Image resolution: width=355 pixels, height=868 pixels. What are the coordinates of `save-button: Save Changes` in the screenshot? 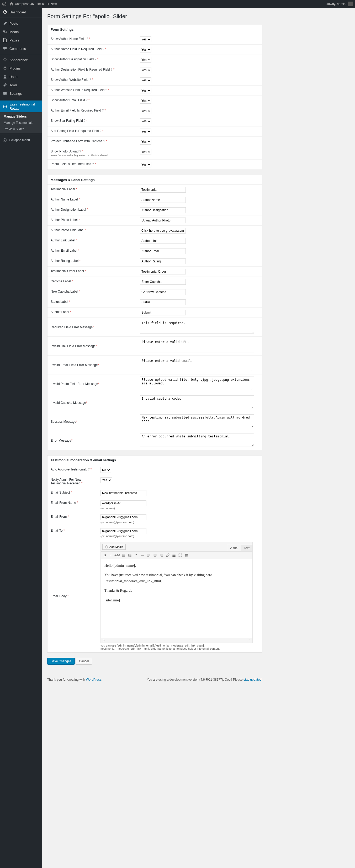 It's located at (61, 661).